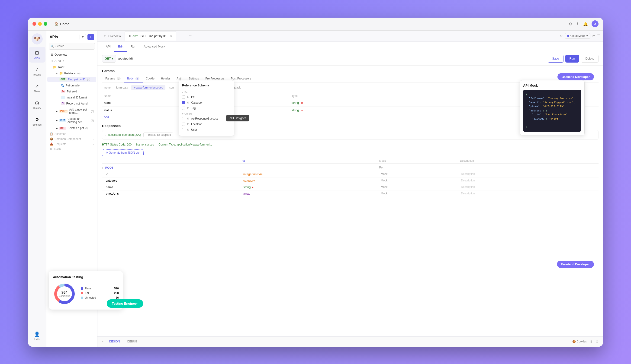 The height and width of the screenshot is (364, 631). I want to click on schema-pet: ⊡ Pet, so click(206, 97).